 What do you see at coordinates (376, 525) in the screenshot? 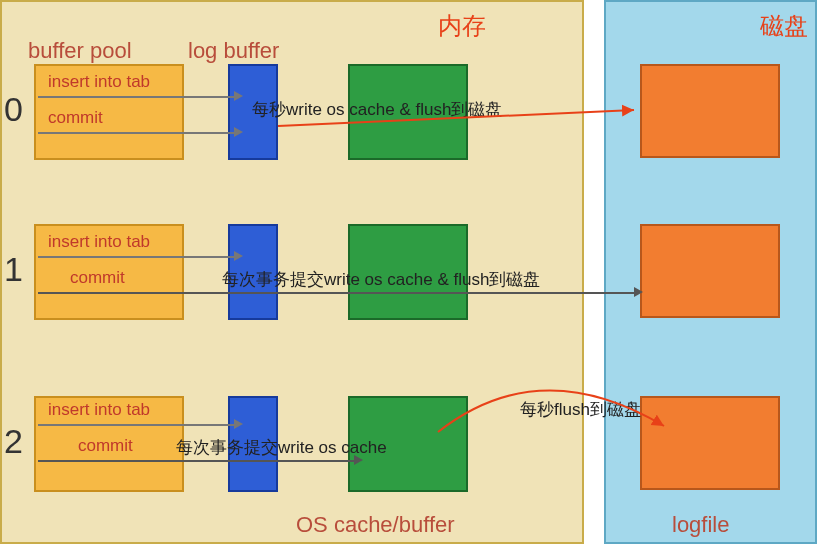
I see `os-cache-header: OS cache/buffer` at bounding box center [376, 525].